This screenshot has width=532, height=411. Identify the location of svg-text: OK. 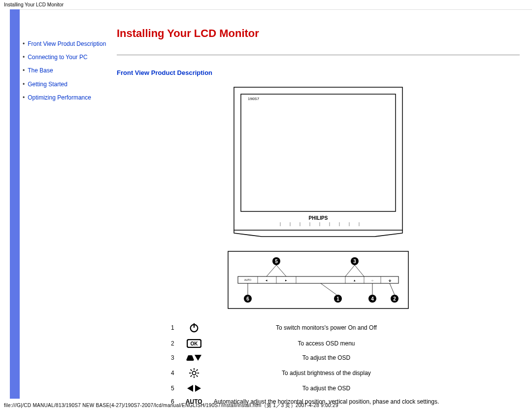
(194, 344).